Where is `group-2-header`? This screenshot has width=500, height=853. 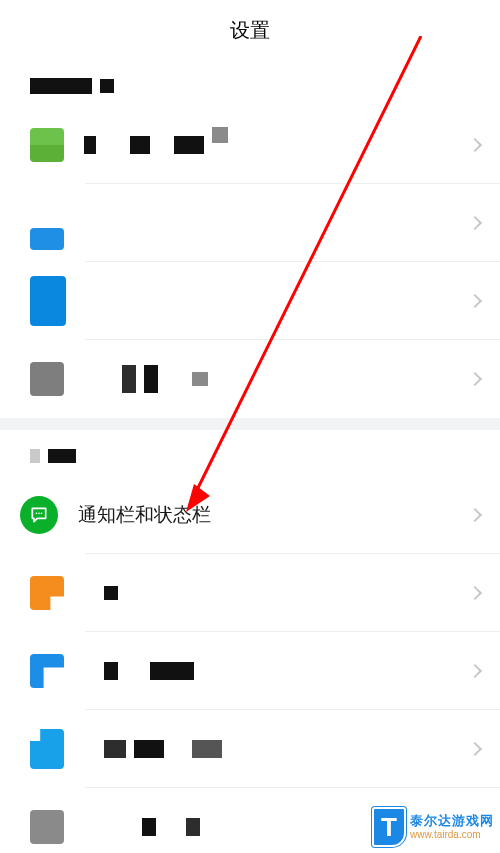 group-2-header is located at coordinates (250, 453).